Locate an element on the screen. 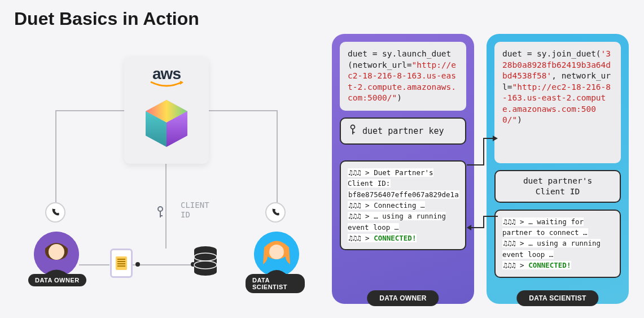 This screenshot has width=644, height=318. log-line: ♫♫♫ > … waiting for partner to connect … is located at coordinates (545, 227).